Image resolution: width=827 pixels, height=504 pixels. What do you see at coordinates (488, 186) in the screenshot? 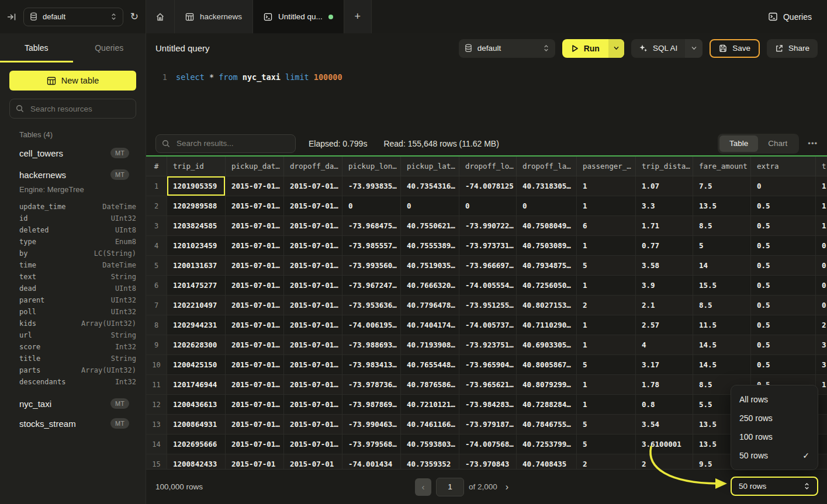
I see `cell: -74.0078125` at bounding box center [488, 186].